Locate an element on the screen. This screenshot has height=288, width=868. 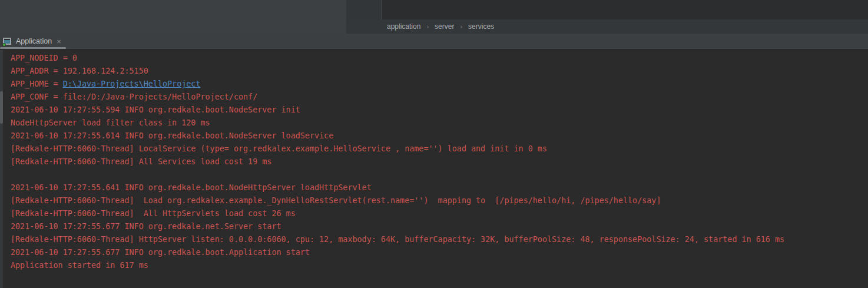
file-link: D:\Java-Projects\HelloProject is located at coordinates (132, 84).